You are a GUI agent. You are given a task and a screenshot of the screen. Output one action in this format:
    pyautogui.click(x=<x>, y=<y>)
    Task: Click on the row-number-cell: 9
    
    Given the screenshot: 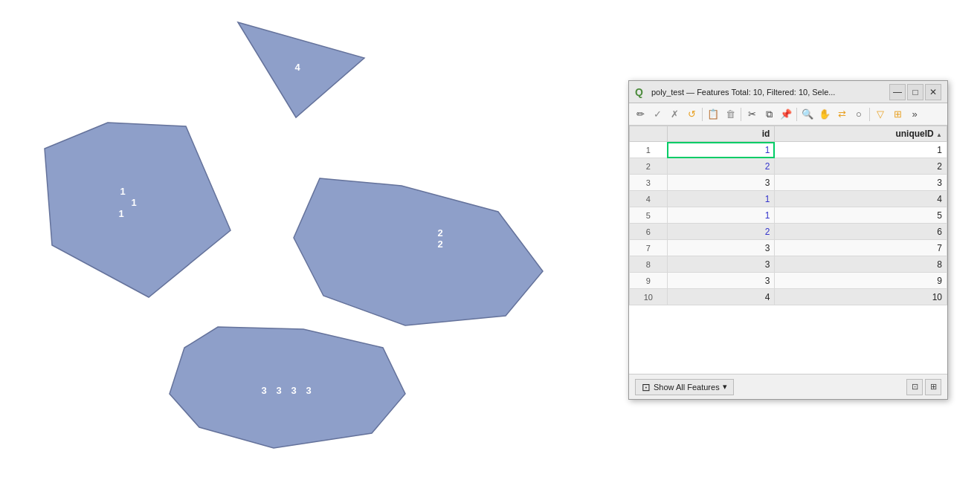 What is the action you would take?
    pyautogui.click(x=648, y=281)
    